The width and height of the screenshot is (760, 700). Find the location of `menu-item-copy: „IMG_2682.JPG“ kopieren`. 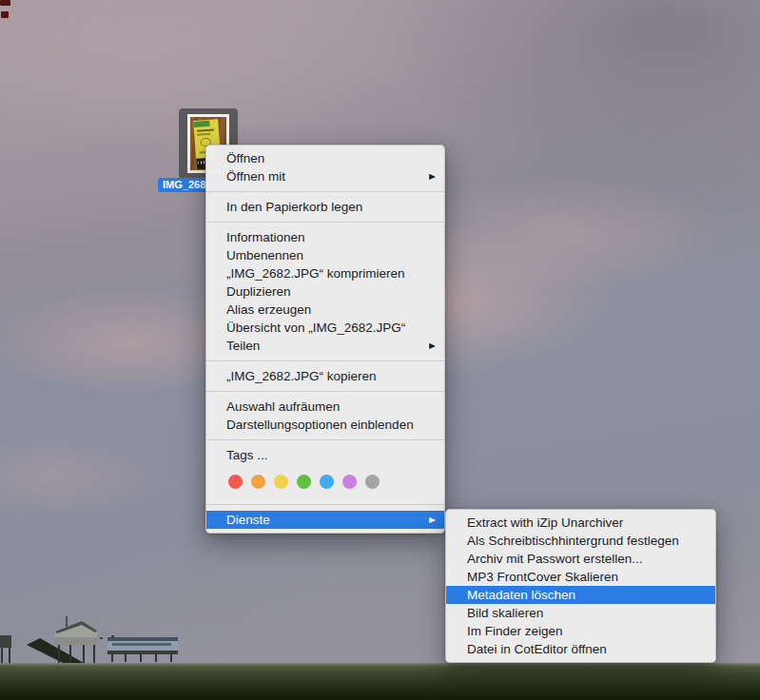

menu-item-copy: „IMG_2682.JPG“ kopieren is located at coordinates (325, 377).